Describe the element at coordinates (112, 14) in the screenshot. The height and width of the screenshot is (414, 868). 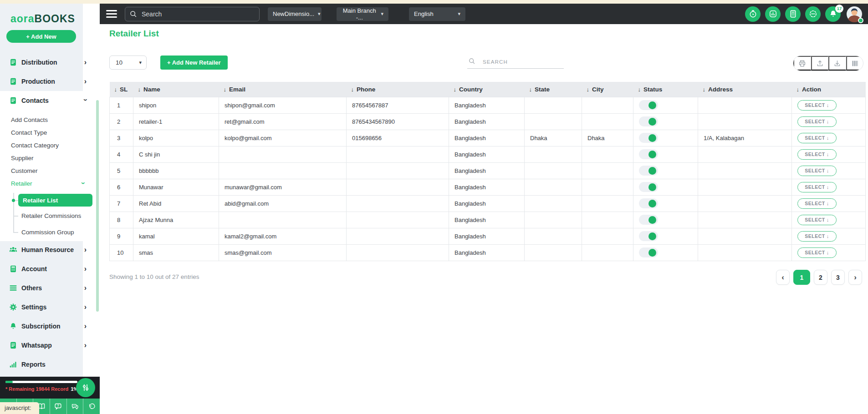
I see `menu-toggle-button` at that location.